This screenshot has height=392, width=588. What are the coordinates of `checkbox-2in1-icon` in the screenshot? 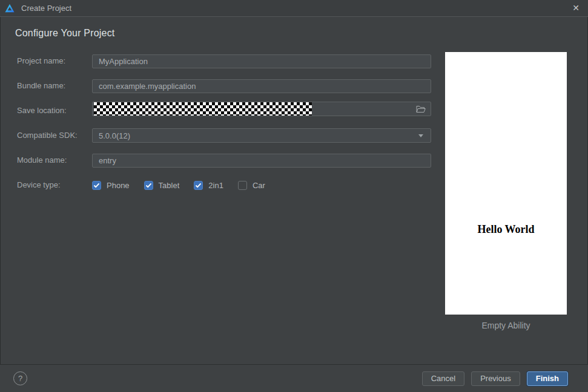 It's located at (199, 185).